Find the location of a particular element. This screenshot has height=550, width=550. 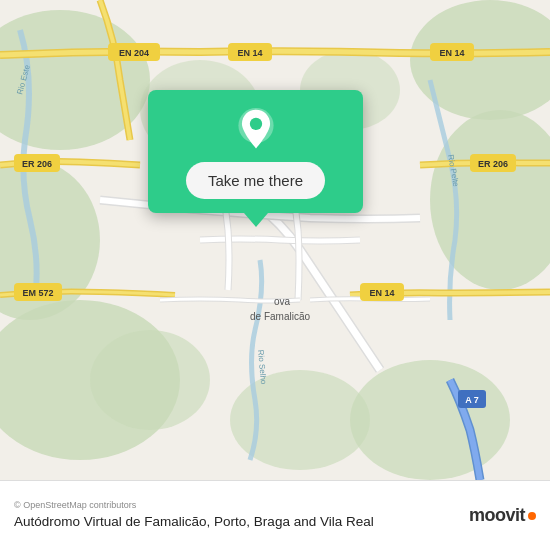

location-pin-icon is located at coordinates (256, 130).